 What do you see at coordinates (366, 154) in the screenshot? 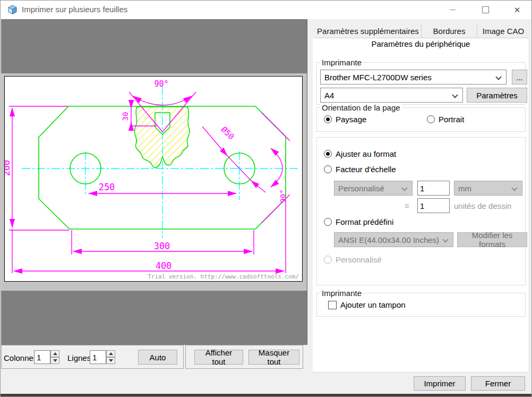
I see `radio-fit-label: Ajuster au format` at bounding box center [366, 154].